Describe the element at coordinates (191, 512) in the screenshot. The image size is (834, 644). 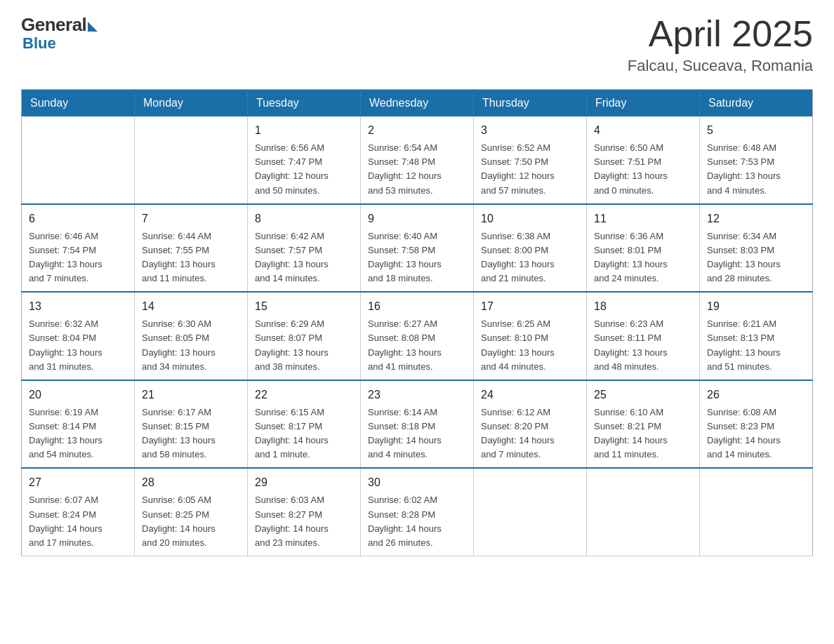
I see `calendar-cell: 28Sunrise: 6:05 AM Sunset: 8:25 PM Dayli…` at that location.